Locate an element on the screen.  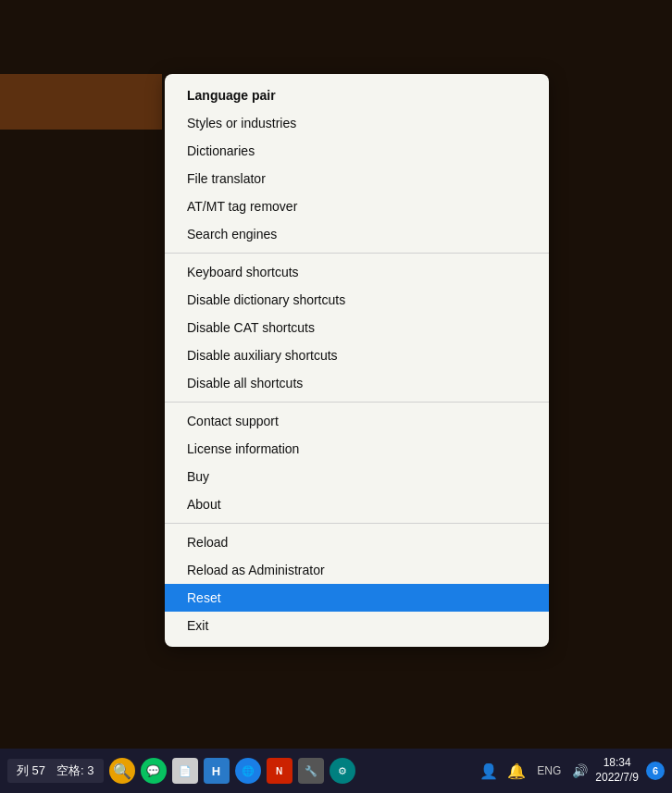
menu-item-contact-support: Contact support is located at coordinates (357, 421).